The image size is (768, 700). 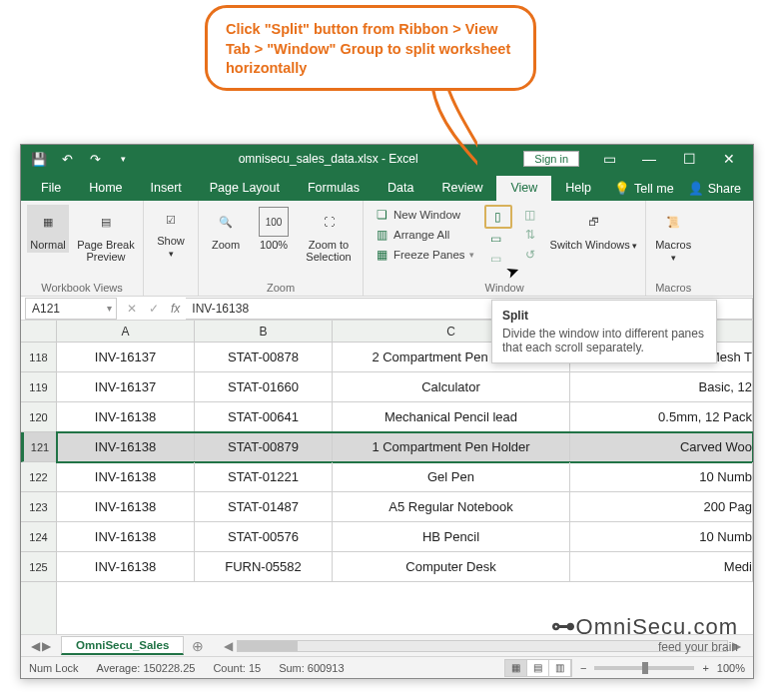 What do you see at coordinates (54, 668) in the screenshot?
I see `numlock-indicator: Num Lock` at bounding box center [54, 668].